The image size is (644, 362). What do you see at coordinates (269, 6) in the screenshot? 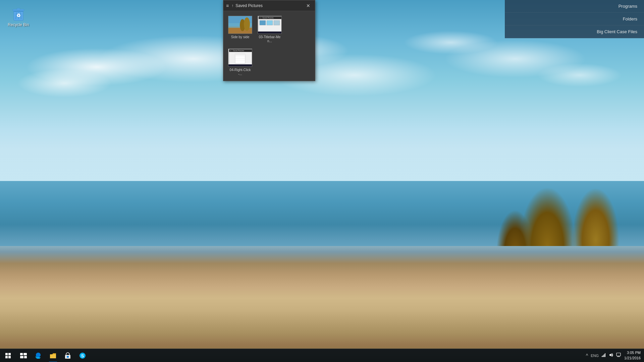
I see `titlebar: ≡ ↑ Saved Pictures ✕` at bounding box center [269, 6].